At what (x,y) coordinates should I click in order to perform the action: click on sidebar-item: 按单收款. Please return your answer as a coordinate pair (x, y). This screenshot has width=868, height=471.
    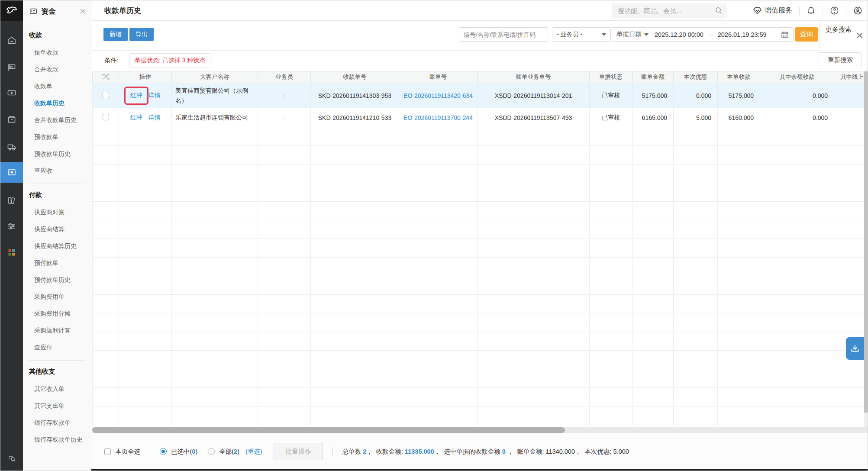
    Looking at the image, I should click on (57, 53).